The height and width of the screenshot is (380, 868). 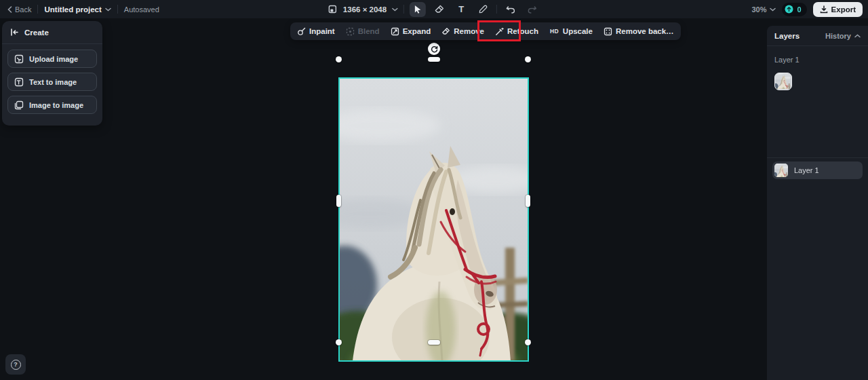 What do you see at coordinates (844, 10) in the screenshot?
I see `export-label: Export` at bounding box center [844, 10].